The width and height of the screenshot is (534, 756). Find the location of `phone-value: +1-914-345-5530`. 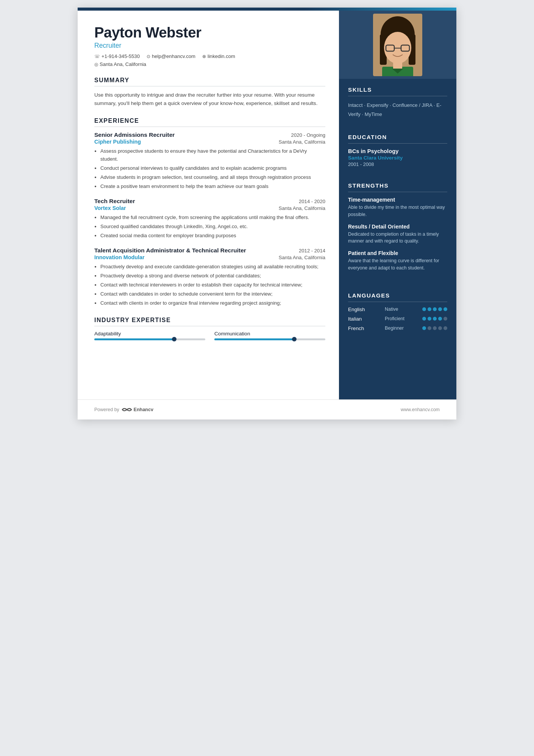

phone-value: +1-914-345-5530 is located at coordinates (120, 56).